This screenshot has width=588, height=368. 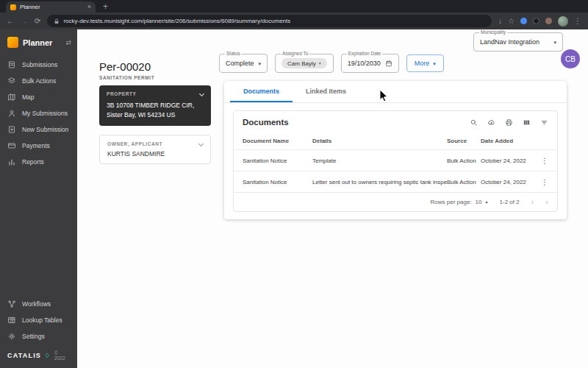 What do you see at coordinates (539, 21) in the screenshot?
I see `browser-action-icons: ↓ ☆ ⋮` at bounding box center [539, 21].